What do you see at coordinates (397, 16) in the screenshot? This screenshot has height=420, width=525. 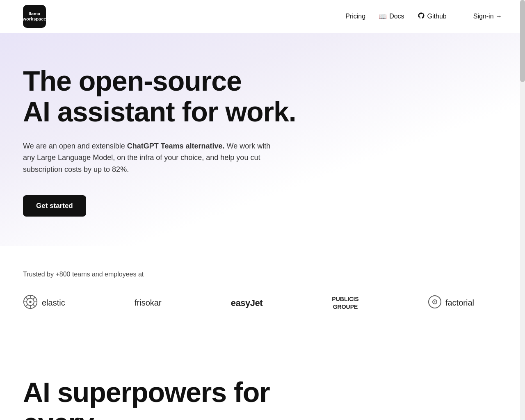 I see `nav-docs-label: Docs` at bounding box center [397, 16].